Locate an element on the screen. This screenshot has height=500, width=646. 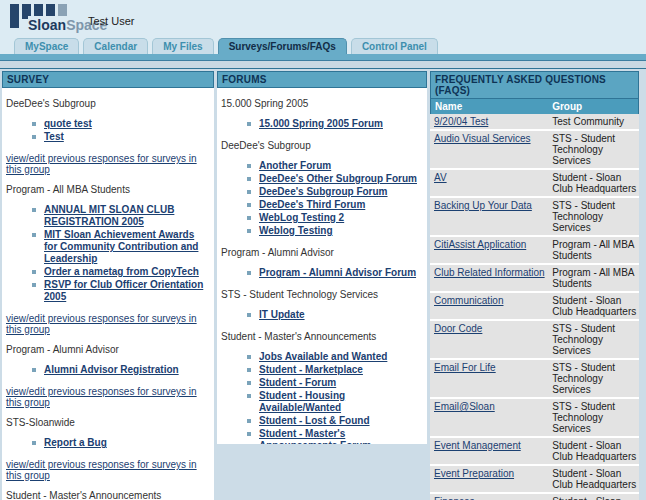
current-user-label: Test User is located at coordinates (111, 21).